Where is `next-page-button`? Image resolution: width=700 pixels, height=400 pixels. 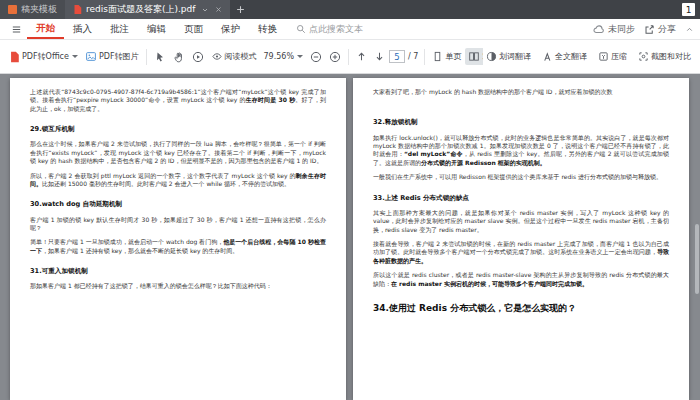
next-page-button is located at coordinates (380, 56).